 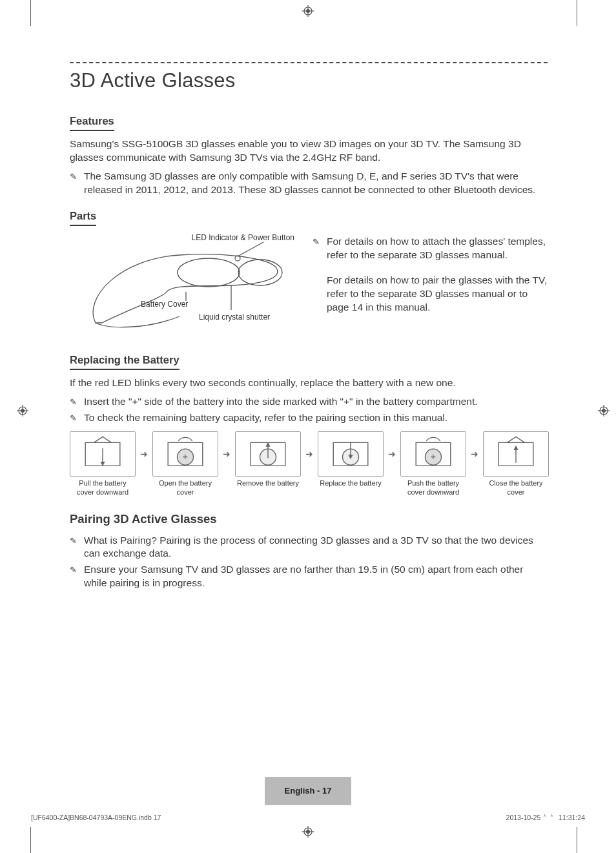 What do you see at coordinates (516, 488) in the screenshot?
I see `step-caption: Close the battery cover` at bounding box center [516, 488].